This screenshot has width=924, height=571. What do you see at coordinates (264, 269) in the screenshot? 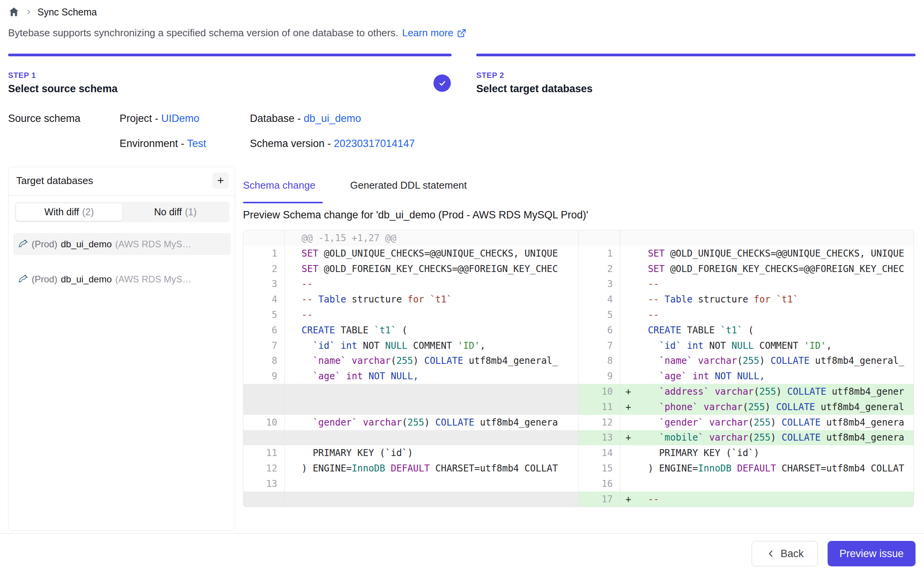
I see `diff-line-number: 2` at bounding box center [264, 269].